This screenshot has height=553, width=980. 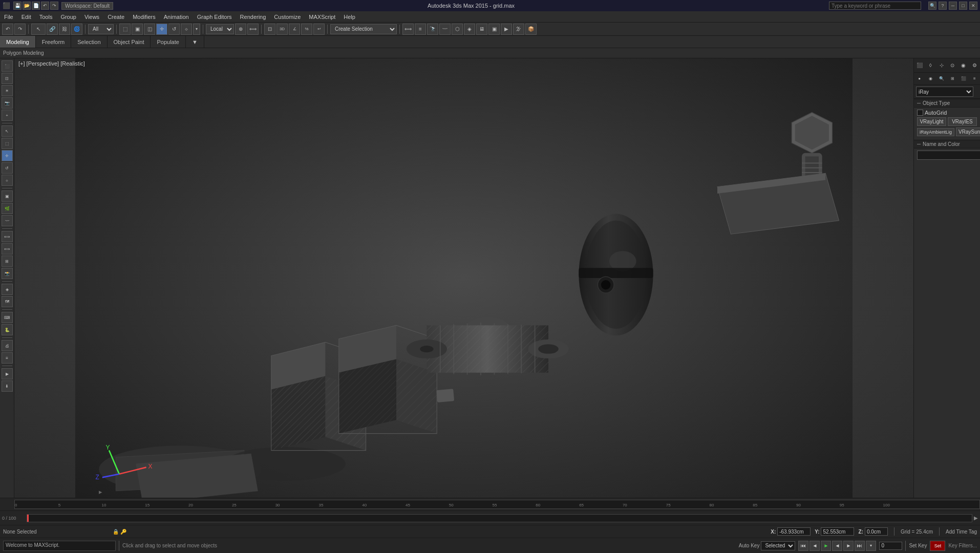 I want to click on env-effects-btn: 🌫, so click(x=519, y=29).